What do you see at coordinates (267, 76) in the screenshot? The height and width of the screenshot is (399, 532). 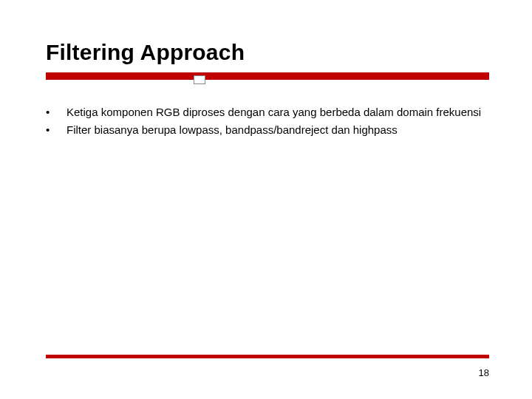 I see `title-underline` at bounding box center [267, 76].